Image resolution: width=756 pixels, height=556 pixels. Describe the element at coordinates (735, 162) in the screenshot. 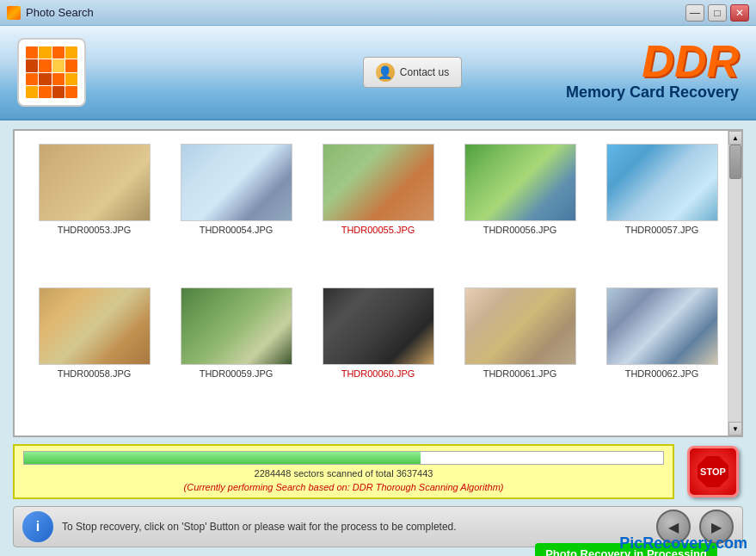

I see `scroll-thumb` at that location.